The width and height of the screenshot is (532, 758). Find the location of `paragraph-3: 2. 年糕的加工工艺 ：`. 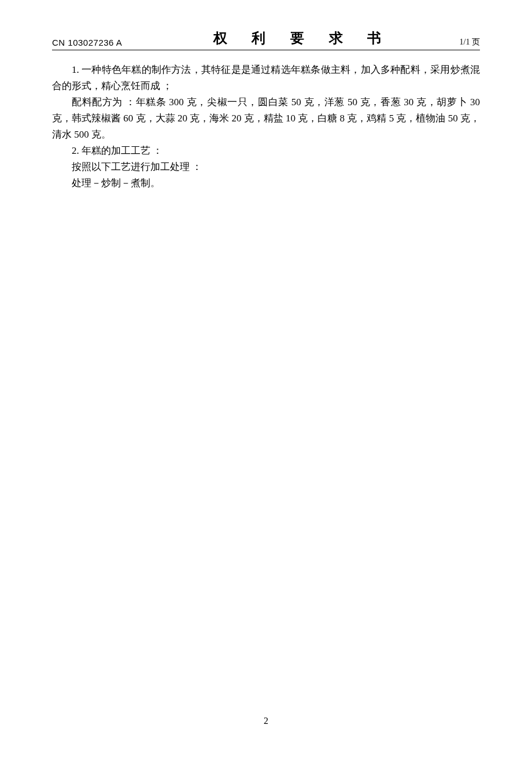

paragraph-3: 2. 年糕的加工工艺 ： is located at coordinates (266, 151).